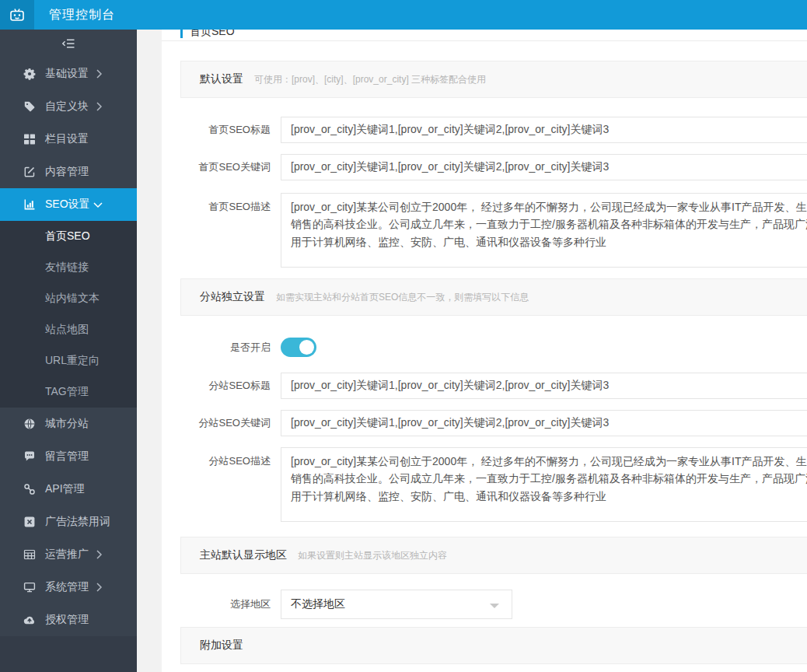  I want to click on home-seo-title-input, so click(544, 130).